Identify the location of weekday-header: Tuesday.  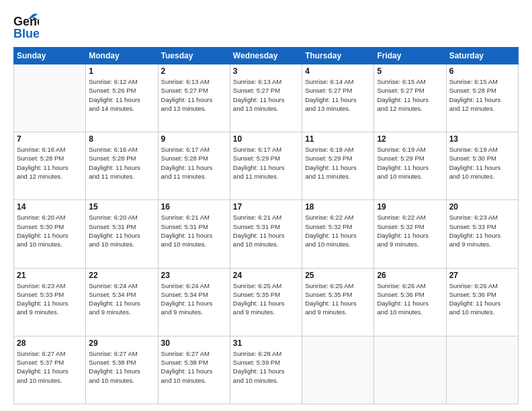
(193, 56).